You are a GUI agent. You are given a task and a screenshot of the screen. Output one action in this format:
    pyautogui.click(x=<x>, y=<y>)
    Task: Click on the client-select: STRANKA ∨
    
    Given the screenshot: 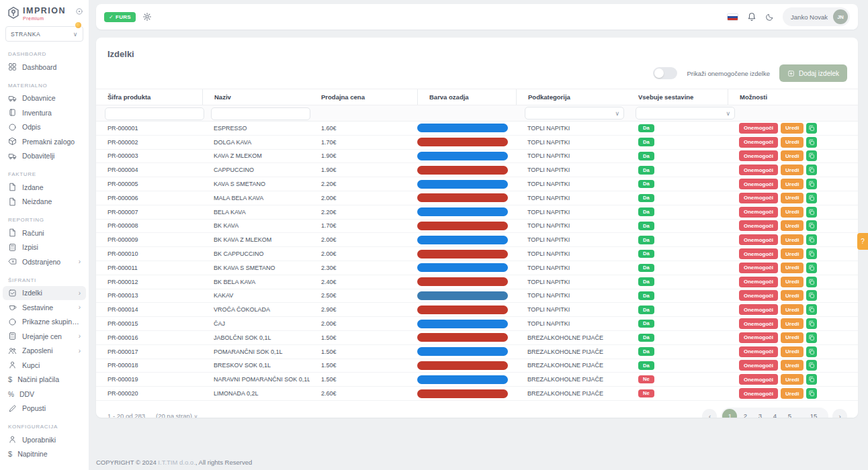 What is the action you would take?
    pyautogui.click(x=44, y=34)
    